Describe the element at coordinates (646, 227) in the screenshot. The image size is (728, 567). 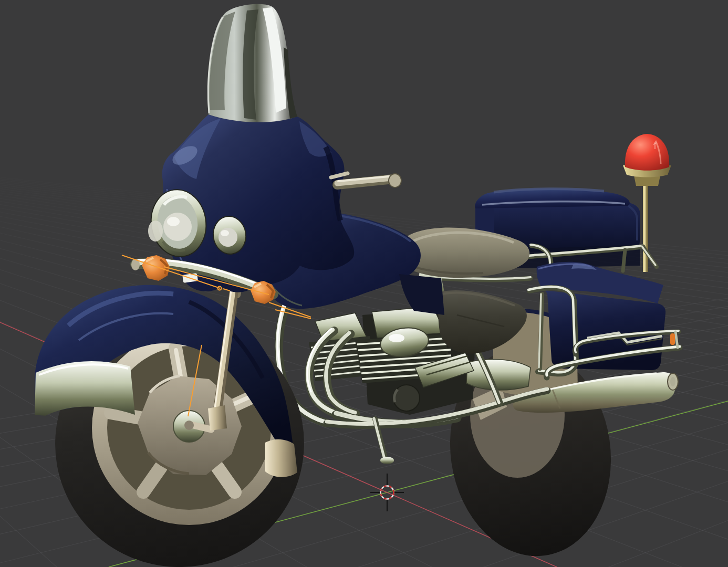
I see `beacon-pole` at that location.